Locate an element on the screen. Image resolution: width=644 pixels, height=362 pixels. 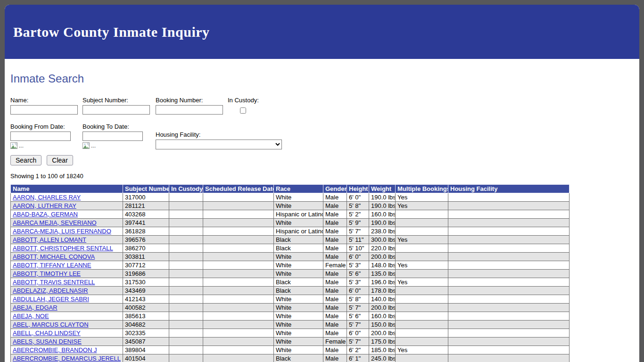
booking-from-input is located at coordinates (41, 136).